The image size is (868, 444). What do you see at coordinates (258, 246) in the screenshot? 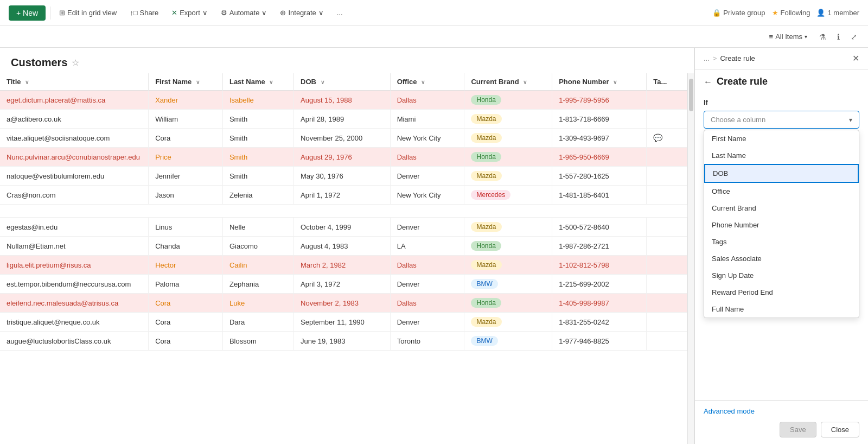
I see `cell-lastname: Giacomo` at bounding box center [258, 246].